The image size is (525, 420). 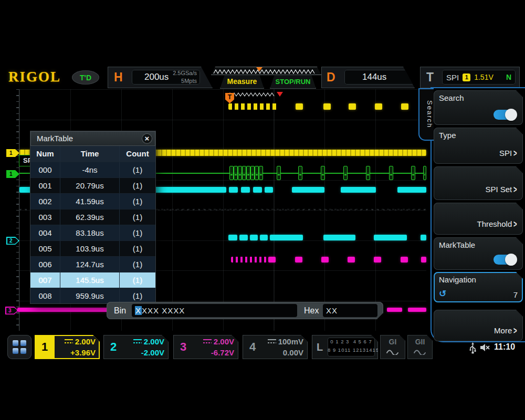 I want to click on delay-value: 144us, so click(x=384, y=77).